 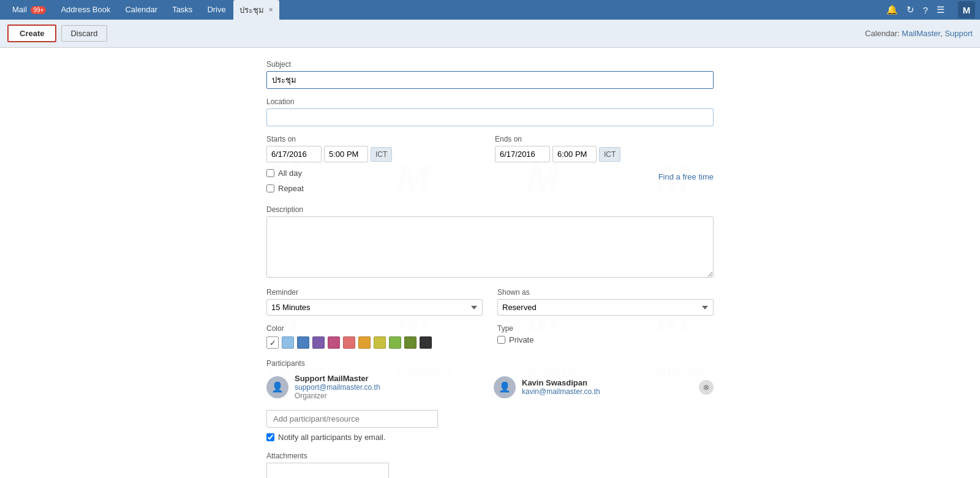 What do you see at coordinates (380, 343) in the screenshot?
I see `color-swatch-yellow` at bounding box center [380, 343].